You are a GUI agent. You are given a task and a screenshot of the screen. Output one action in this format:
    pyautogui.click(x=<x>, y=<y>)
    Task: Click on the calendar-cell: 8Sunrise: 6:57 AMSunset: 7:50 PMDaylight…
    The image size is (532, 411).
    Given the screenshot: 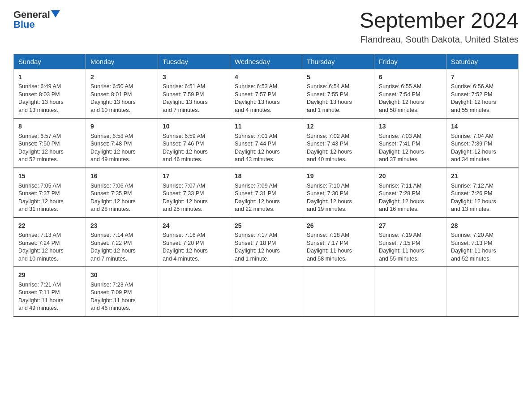 What is the action you would take?
    pyautogui.click(x=50, y=143)
    